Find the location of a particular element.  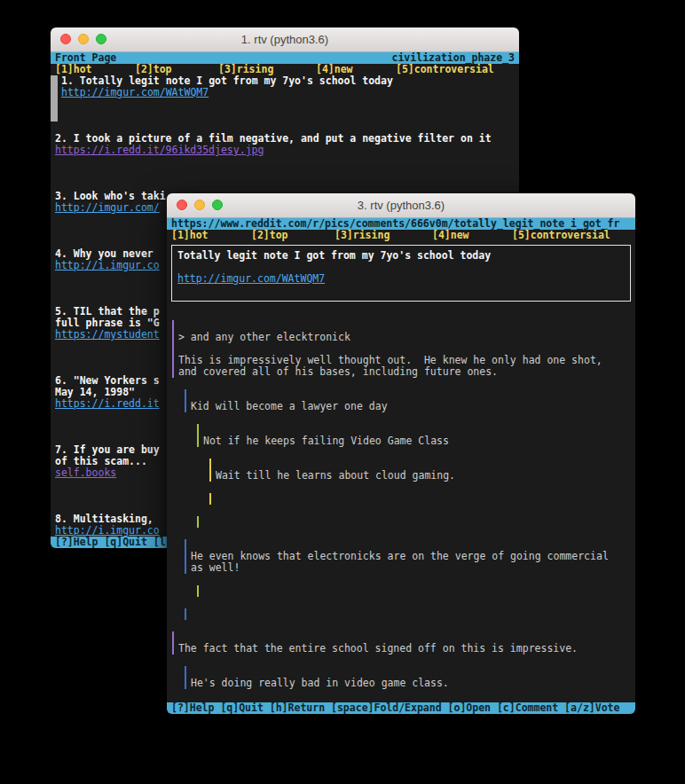

post-link: https://mystudent is located at coordinates (107, 335).